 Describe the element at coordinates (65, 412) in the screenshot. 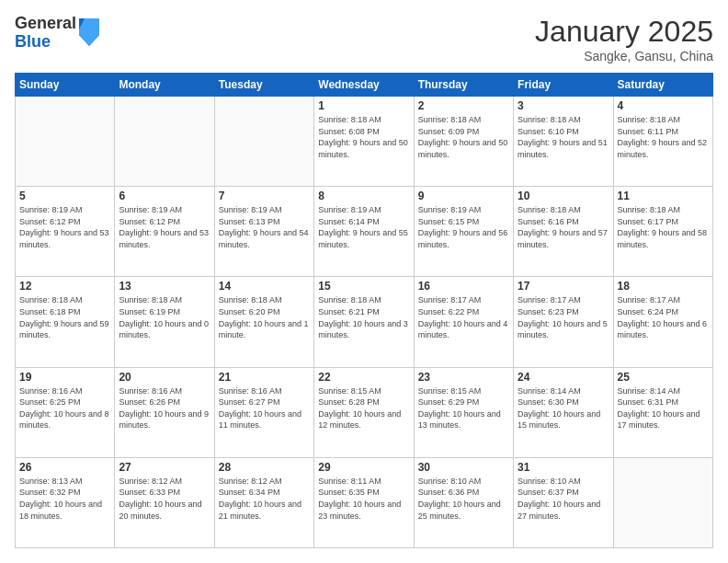

I see `table-row: 19Sunrise: 8:16 AM Sunset: 6:25 PM Dayli…` at that location.